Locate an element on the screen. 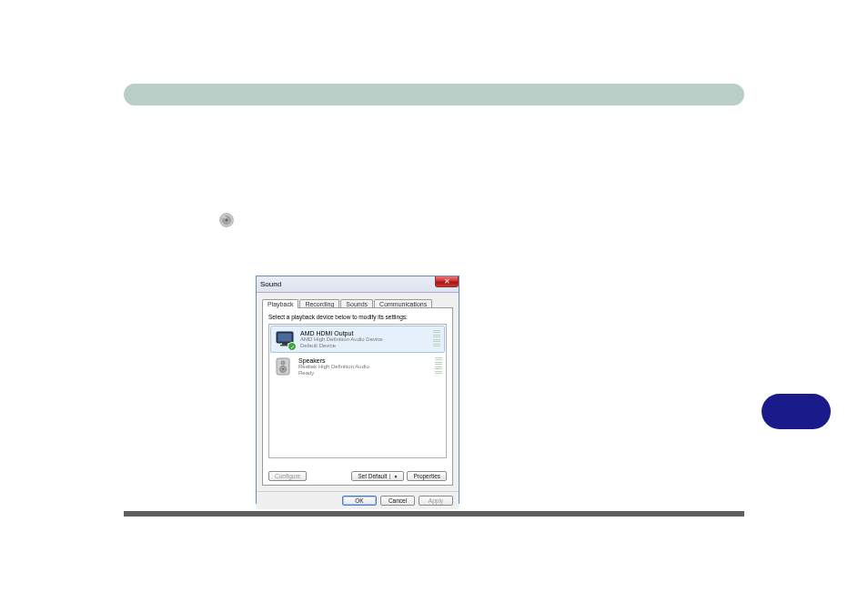 The width and height of the screenshot is (868, 612). device-status: Default Device is located at coordinates (342, 346).